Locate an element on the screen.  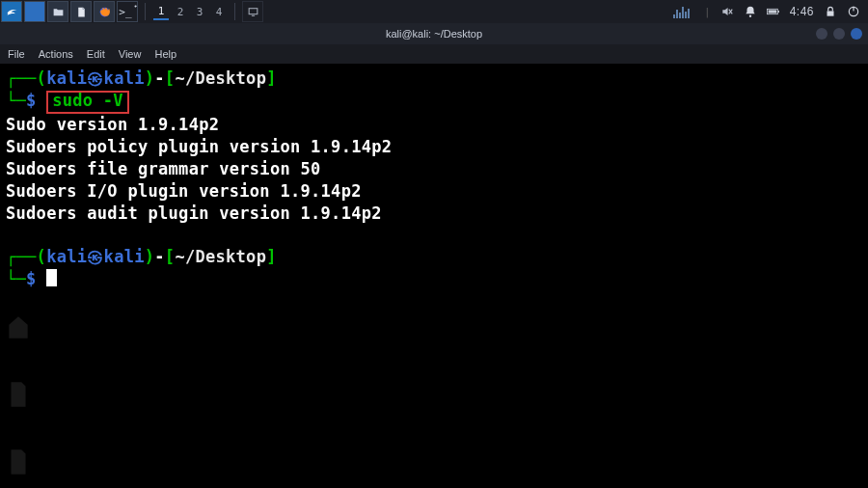
output-line-4: Sudoers I/O plugin version 1.9.14p2 is located at coordinates (183, 191).